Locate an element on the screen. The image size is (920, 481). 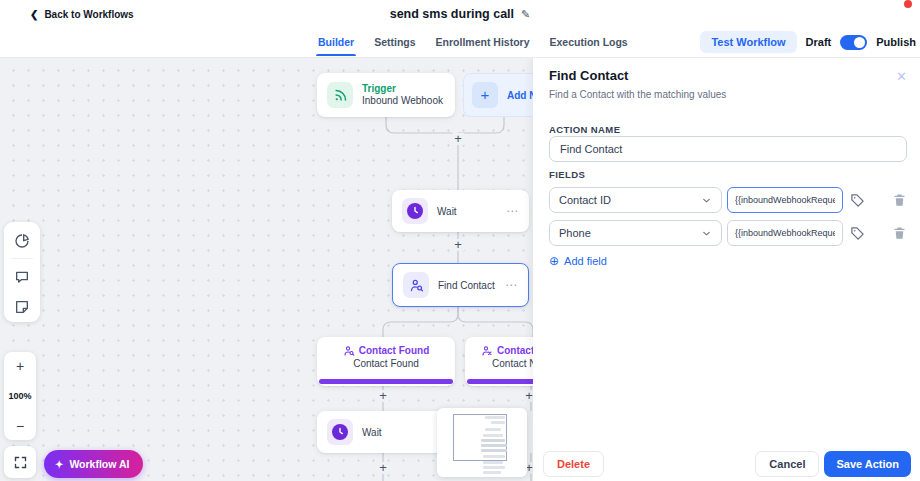
plus-icon: + is located at coordinates (485, 95).